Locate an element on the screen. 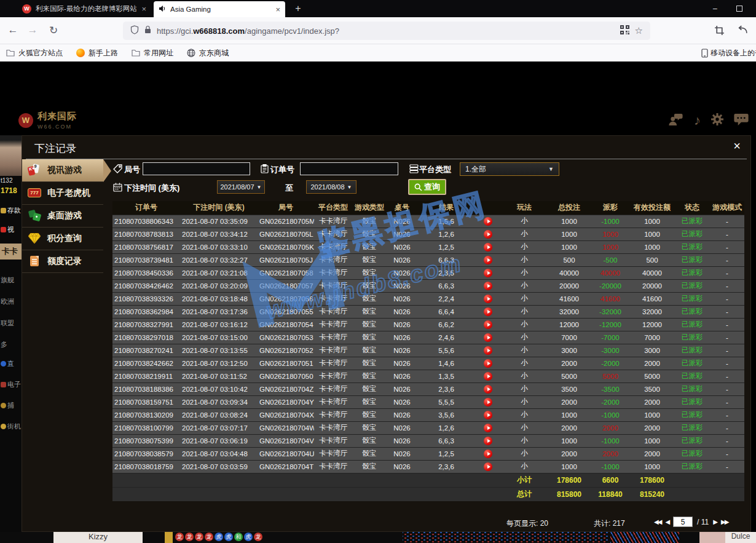 The height and width of the screenshot is (543, 756). bookmark-common-sites: 常用网址 is located at coordinates (152, 53).